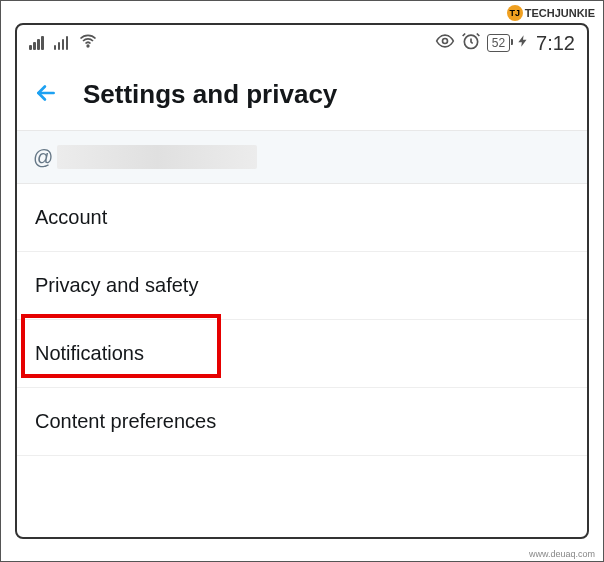  What do you see at coordinates (445, 44) in the screenshot?
I see `eye-icon` at bounding box center [445, 44].